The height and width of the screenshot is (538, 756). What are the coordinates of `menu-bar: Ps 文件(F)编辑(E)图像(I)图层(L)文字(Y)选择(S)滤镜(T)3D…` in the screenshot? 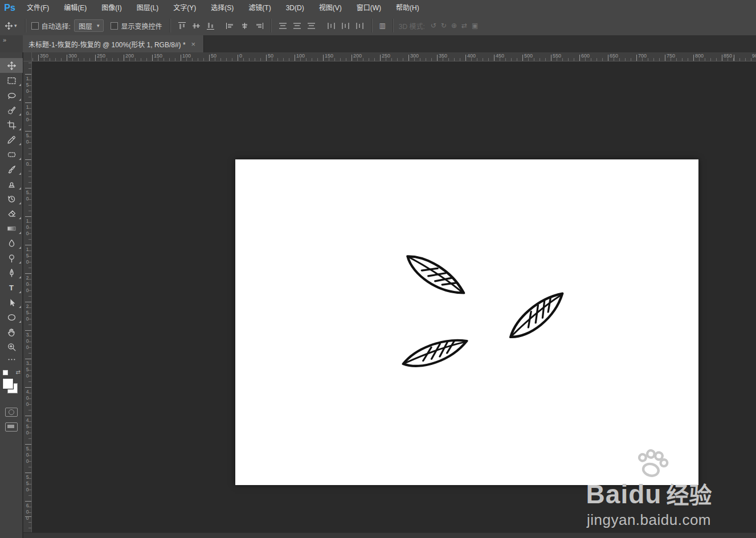 It's located at (378, 8).